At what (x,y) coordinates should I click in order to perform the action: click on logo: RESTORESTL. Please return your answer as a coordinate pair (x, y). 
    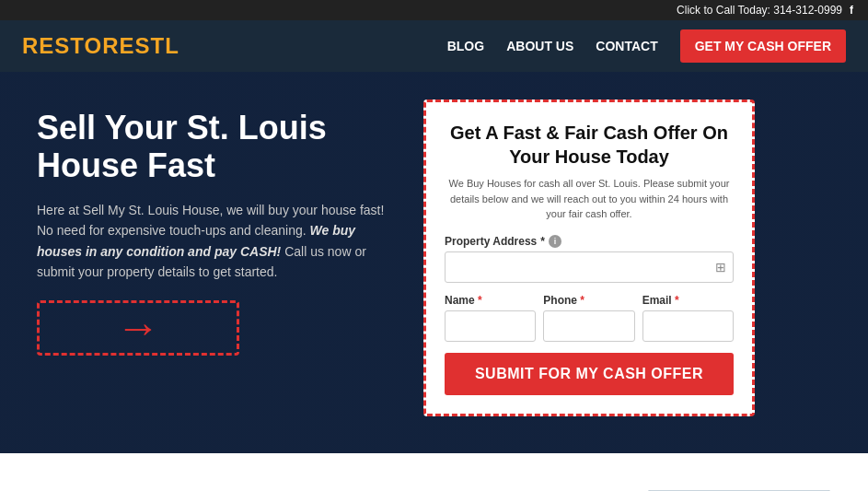
    Looking at the image, I should click on (101, 46).